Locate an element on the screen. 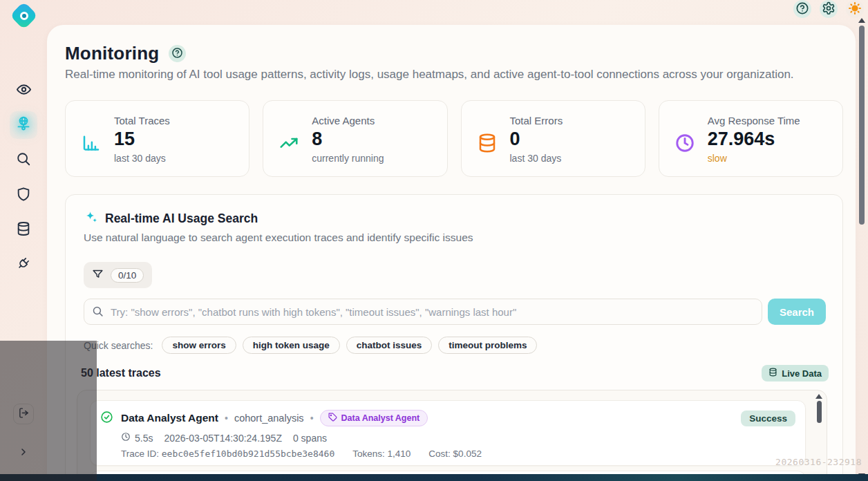 The height and width of the screenshot is (481, 868). quick-searches-label: Quick searches: is located at coordinates (118, 346).